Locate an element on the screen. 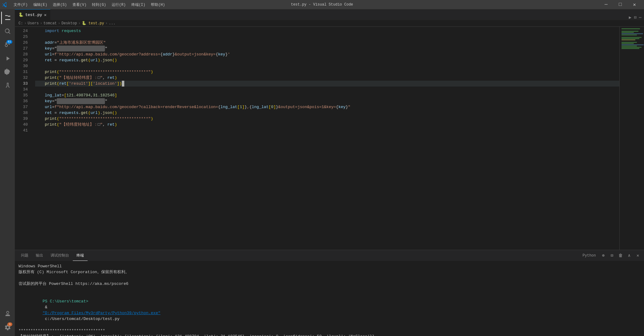 This screenshot has height=336, width=644. settings-badge: 1 is located at coordinates (10, 324).